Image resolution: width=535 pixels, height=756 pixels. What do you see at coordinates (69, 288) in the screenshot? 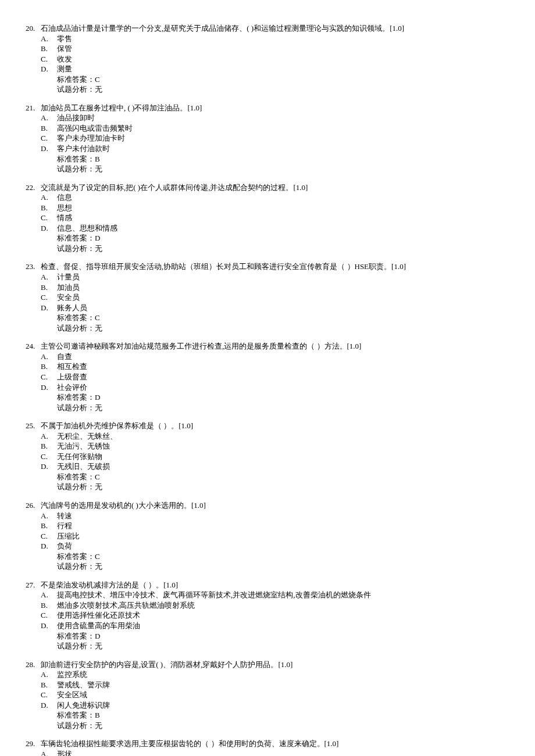
I see `option-text: 加油员` at bounding box center [69, 288].